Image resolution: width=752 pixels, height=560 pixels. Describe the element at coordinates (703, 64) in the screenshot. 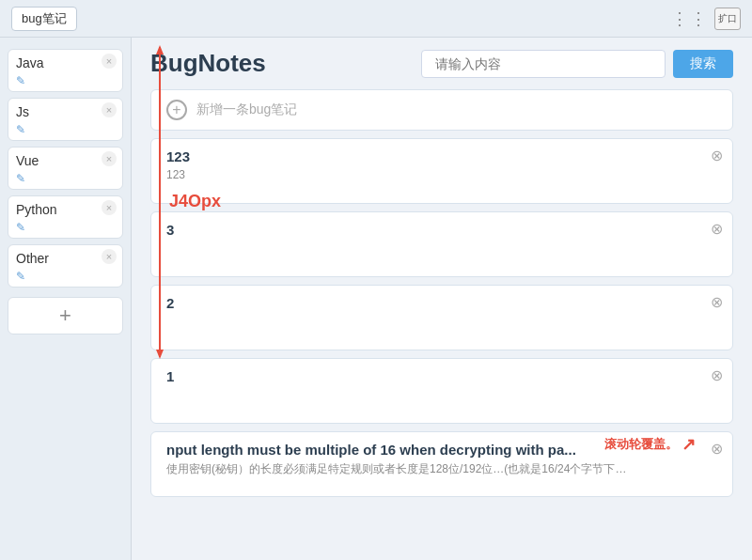

I see `search-button: 搜索` at that location.